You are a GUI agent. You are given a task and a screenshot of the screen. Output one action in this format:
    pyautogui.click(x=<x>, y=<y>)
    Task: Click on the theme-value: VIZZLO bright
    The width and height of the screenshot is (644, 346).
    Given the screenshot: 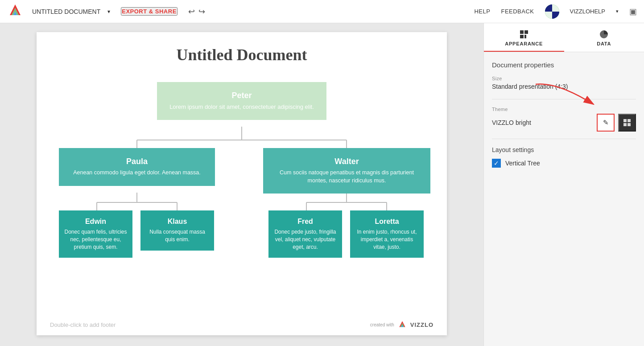 What is the action you would take?
    pyautogui.click(x=512, y=123)
    